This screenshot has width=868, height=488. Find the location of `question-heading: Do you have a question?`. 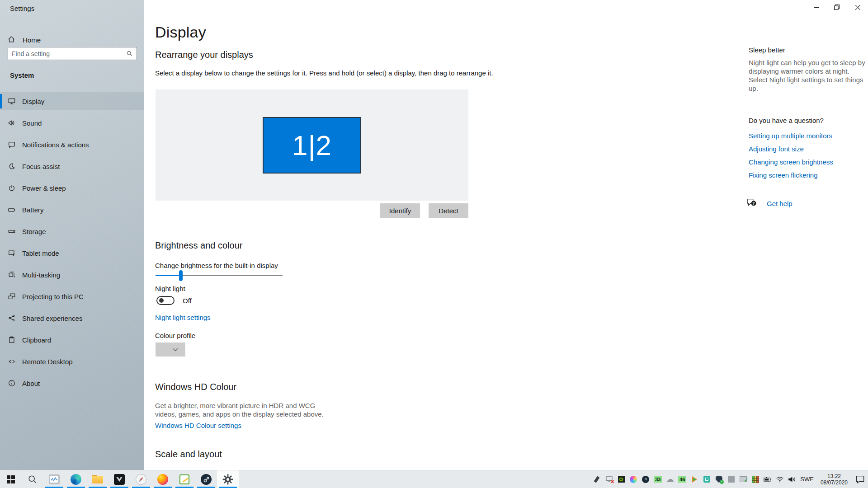

question-heading: Do you have a question? is located at coordinates (786, 120).